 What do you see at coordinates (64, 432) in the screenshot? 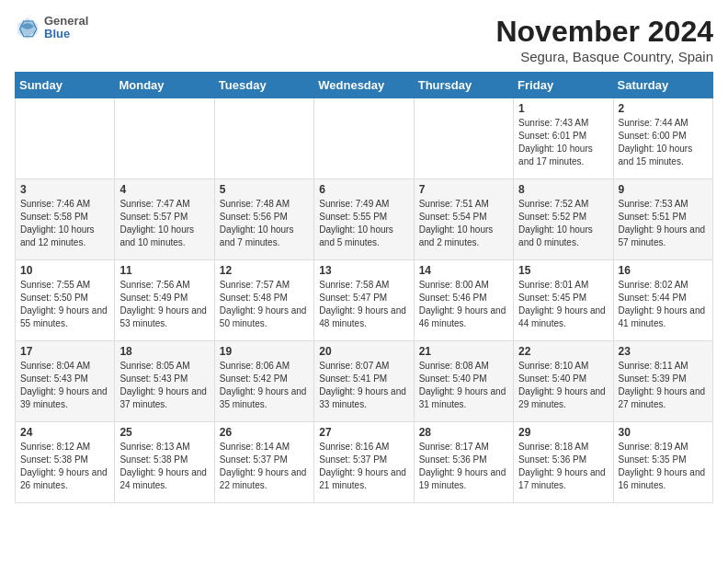
I see `day-number: 24` at bounding box center [64, 432].